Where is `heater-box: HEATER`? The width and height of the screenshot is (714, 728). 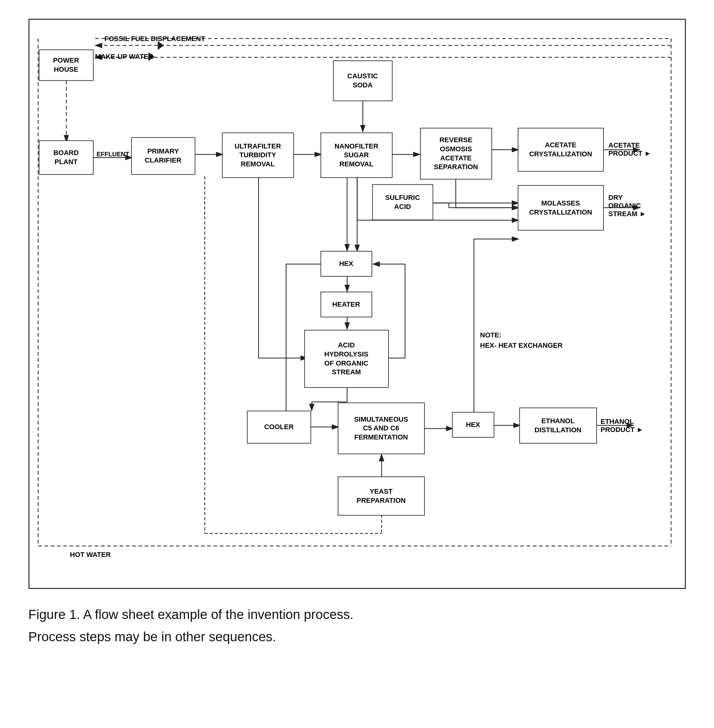 heater-box: HEATER is located at coordinates (346, 305).